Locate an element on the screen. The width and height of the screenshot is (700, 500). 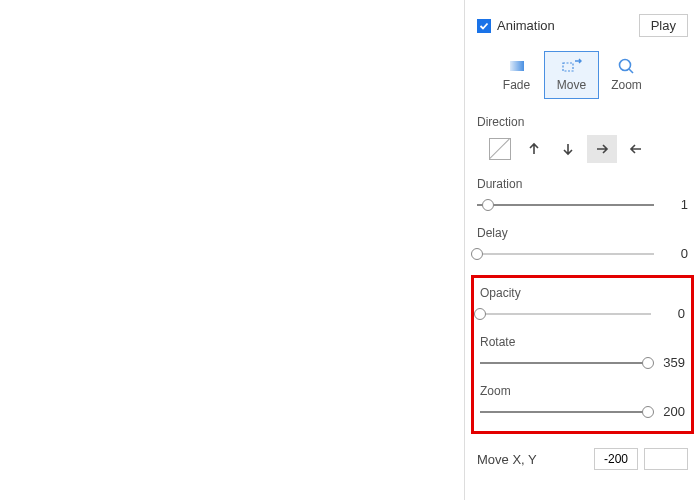
direction-label: Direction is located at coordinates (582, 122).